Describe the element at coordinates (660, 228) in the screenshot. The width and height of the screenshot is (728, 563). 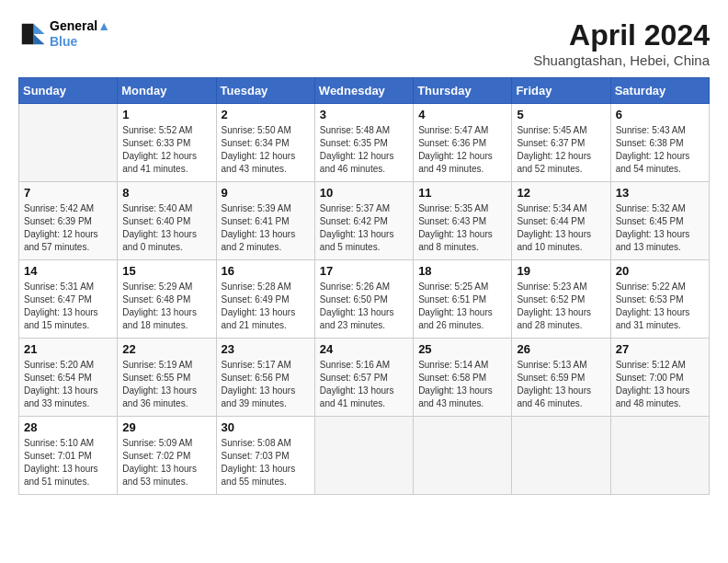
I see `day-info: Sunrise: 5:32 AM Sunset: 6:45 PM Dayligh…` at that location.